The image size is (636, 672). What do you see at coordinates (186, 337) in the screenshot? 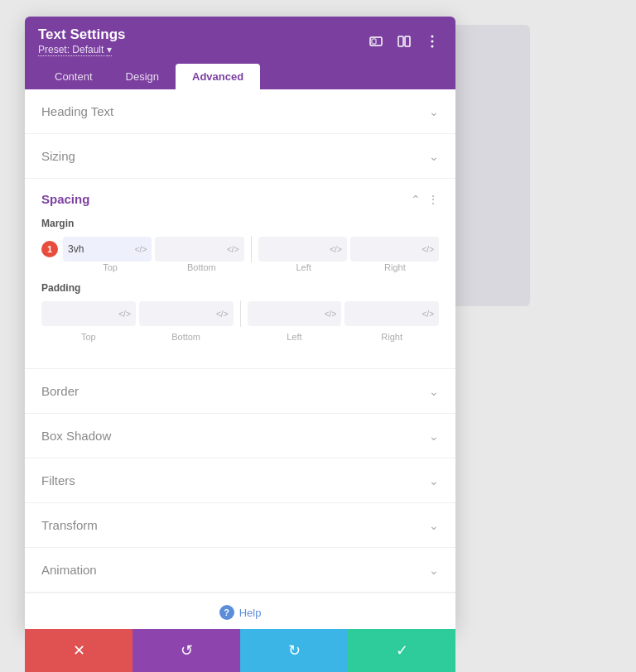
I see `padding-bottom-label: Bottom` at bounding box center [186, 337].